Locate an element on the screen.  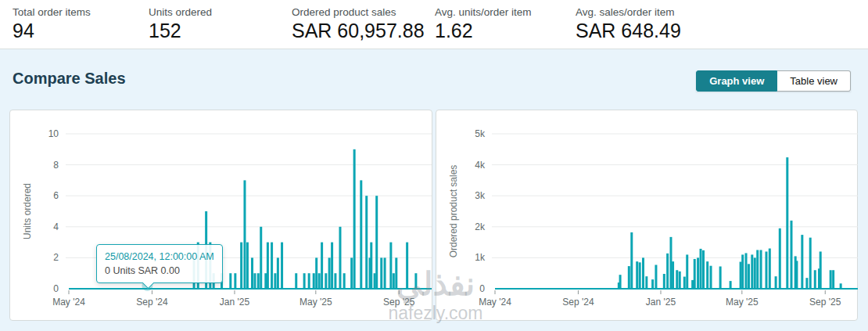
tooltip-date: 25/08/2024, 12:00:00 AM is located at coordinates (160, 257).